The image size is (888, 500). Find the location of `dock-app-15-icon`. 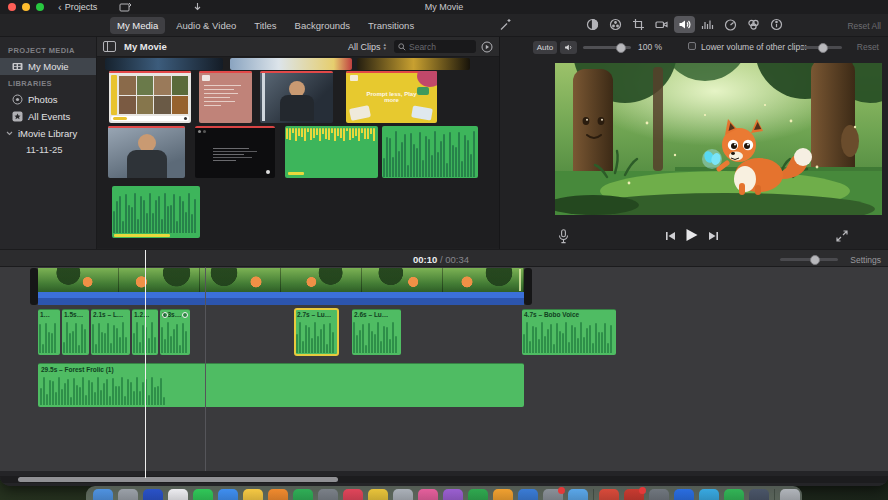

dock-app-15-icon is located at coordinates (453, 494).